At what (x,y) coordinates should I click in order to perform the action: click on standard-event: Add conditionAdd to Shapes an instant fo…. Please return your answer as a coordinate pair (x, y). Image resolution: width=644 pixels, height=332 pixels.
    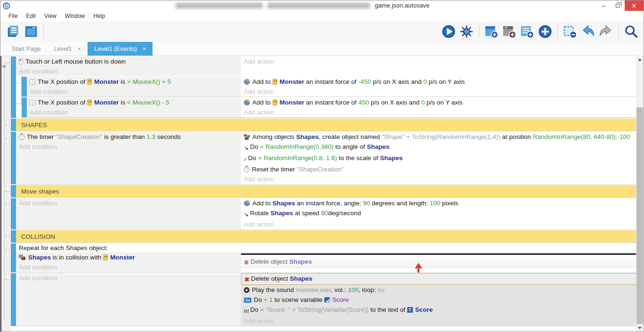
    Looking at the image, I should click on (327, 214).